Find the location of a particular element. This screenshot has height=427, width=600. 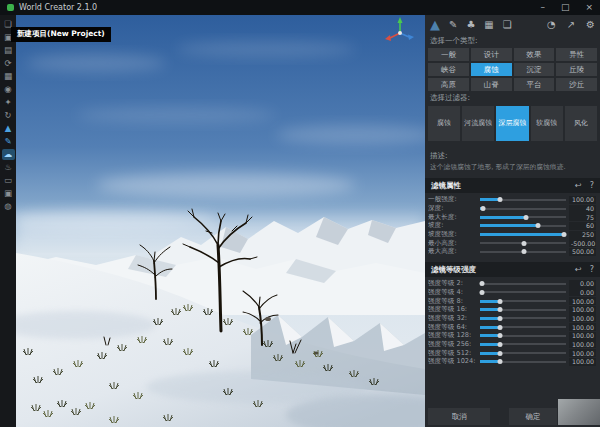

vegetation-icon: ♣ is located at coordinates (470, 25).